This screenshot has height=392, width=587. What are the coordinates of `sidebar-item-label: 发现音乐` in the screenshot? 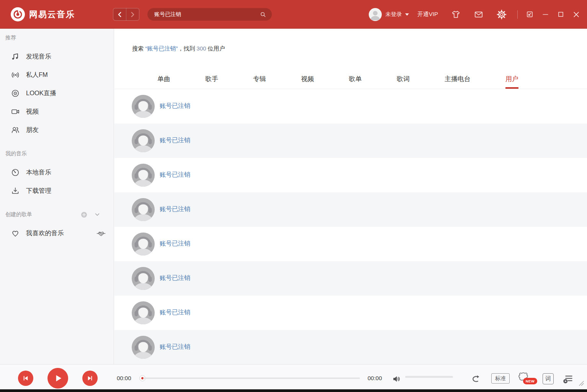 It's located at (39, 57).